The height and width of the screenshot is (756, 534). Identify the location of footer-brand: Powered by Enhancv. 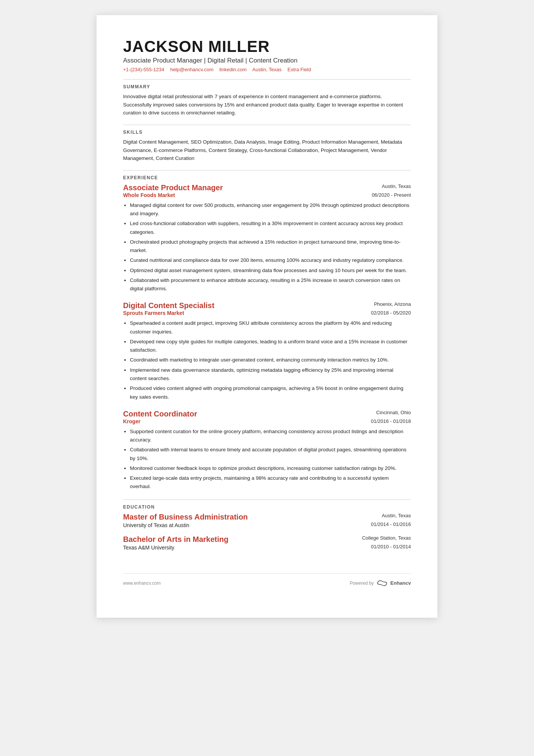
(380, 583).